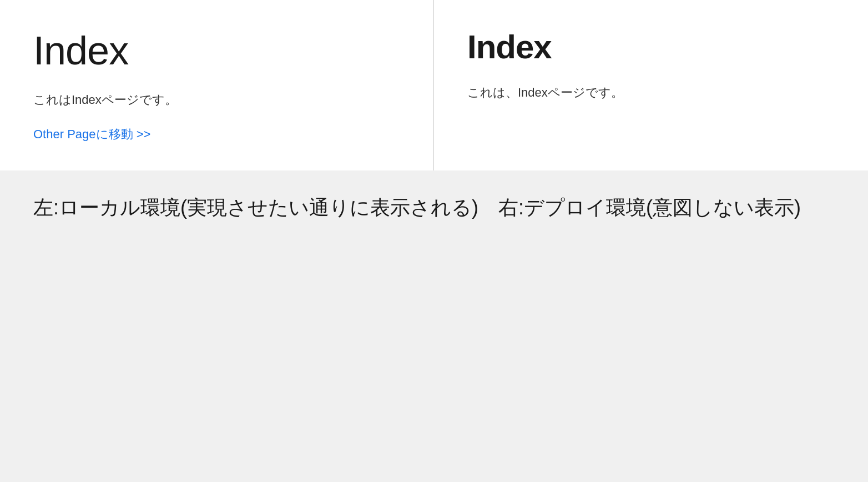  I want to click on right-panel-description: これは、Indexページです。, so click(651, 92).